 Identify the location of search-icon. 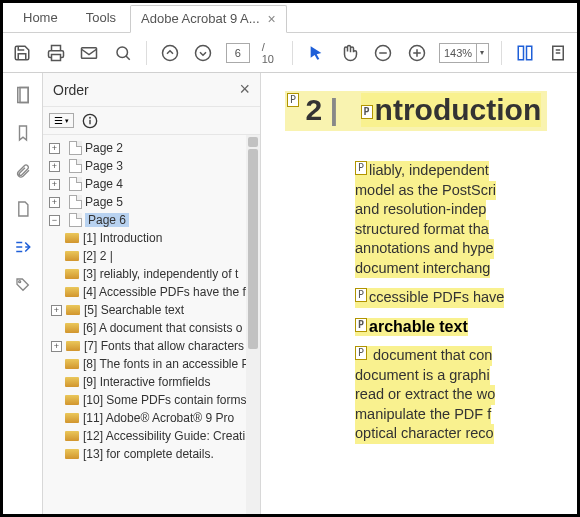
(123, 53).